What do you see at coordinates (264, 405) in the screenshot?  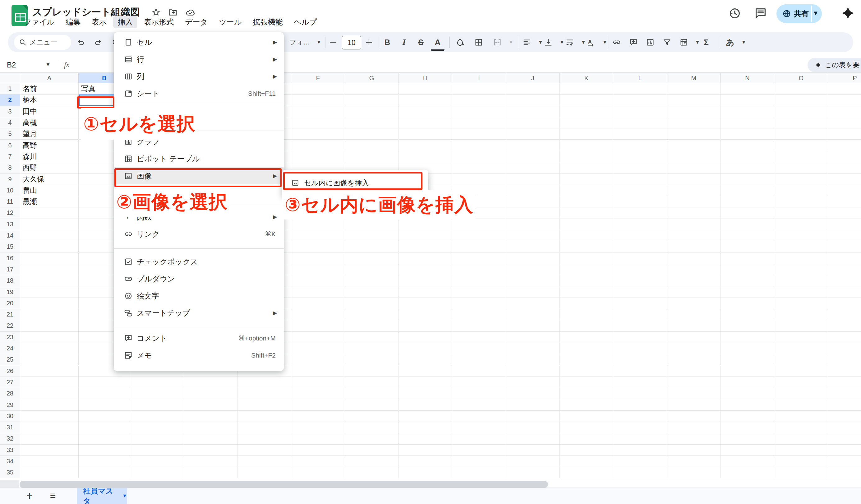 I see `cell-E29` at bounding box center [264, 405].